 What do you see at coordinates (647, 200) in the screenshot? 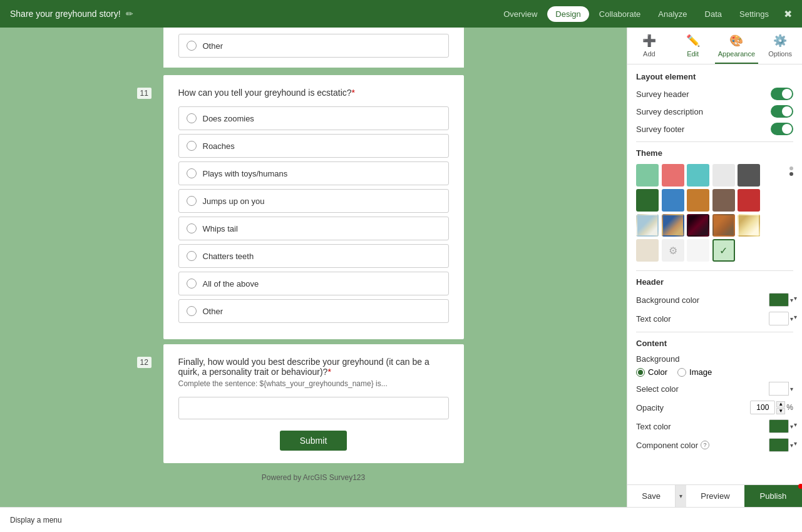
I see `theme-swatch-darkgreen` at bounding box center [647, 200].